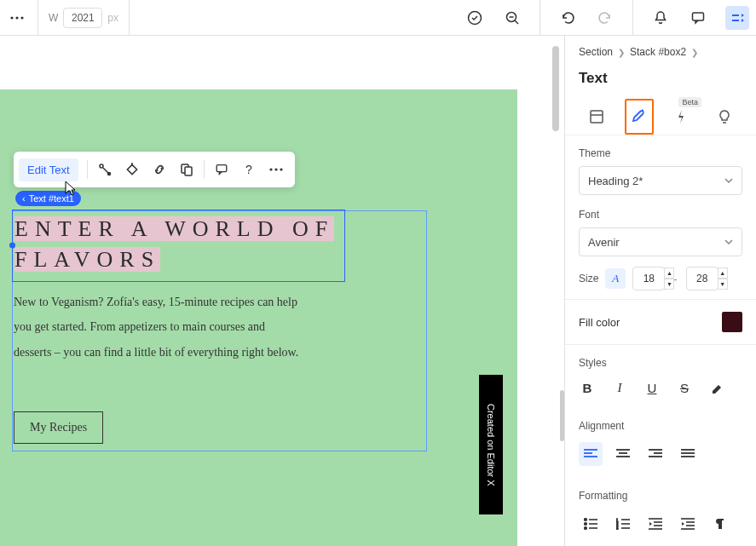  I want to click on align-right-button, so click(655, 454).